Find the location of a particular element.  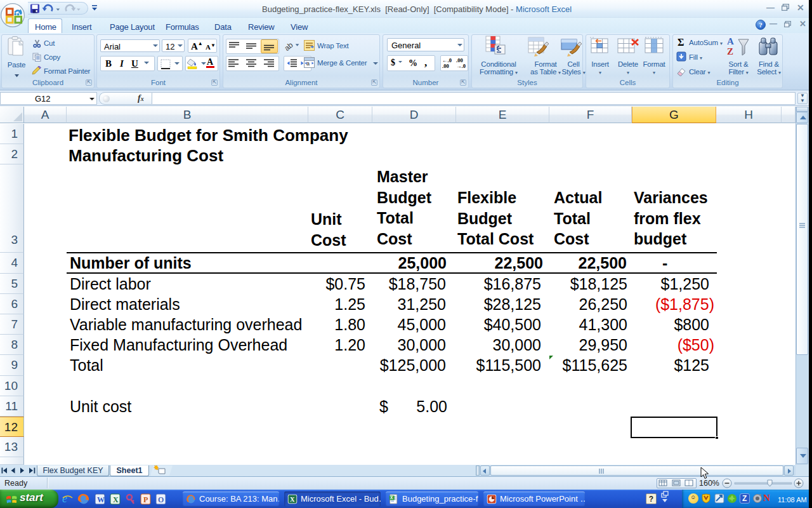

svg-text: O is located at coordinates (161, 500).